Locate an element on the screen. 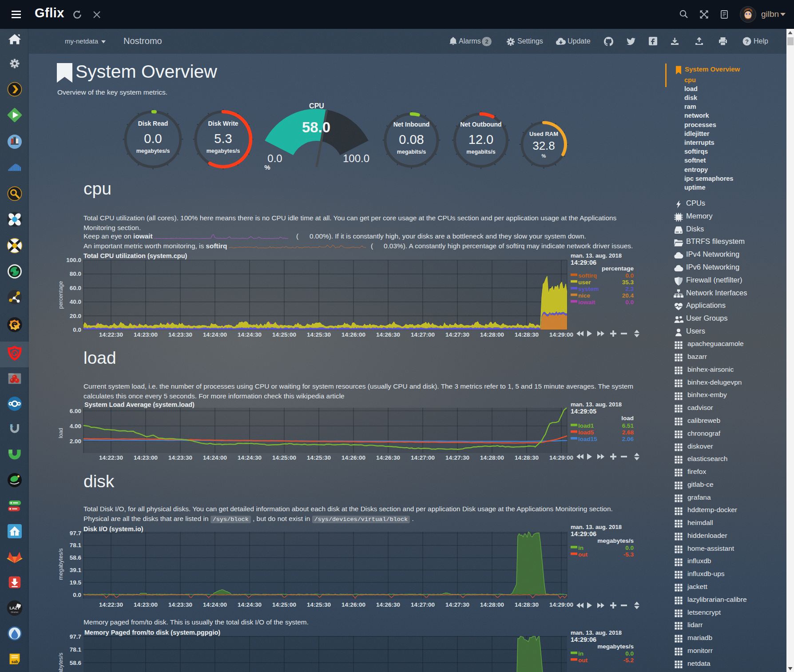 The image size is (794, 672). svg-text: in is located at coordinates (581, 654).